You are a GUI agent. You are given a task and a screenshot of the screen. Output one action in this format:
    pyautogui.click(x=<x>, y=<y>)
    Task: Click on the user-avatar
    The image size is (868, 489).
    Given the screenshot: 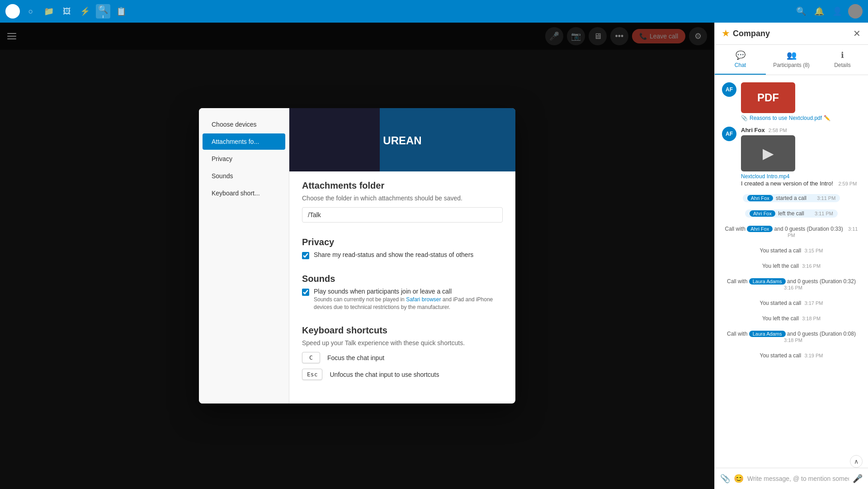 What is the action you would take?
    pyautogui.click(x=855, y=11)
    